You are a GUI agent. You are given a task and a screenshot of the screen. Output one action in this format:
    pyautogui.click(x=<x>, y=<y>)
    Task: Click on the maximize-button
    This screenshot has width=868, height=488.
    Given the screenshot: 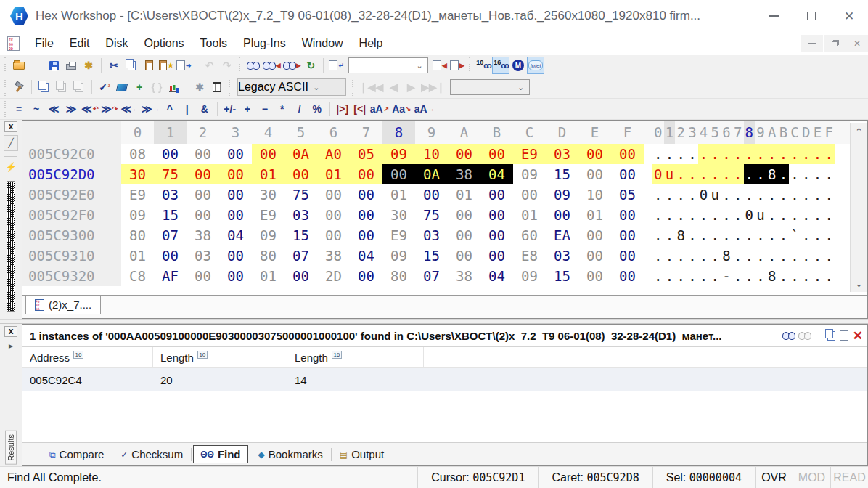 What is the action you would take?
    pyautogui.click(x=811, y=16)
    